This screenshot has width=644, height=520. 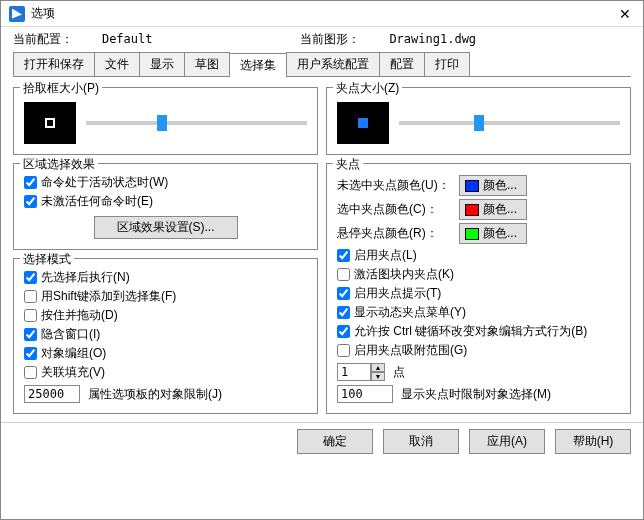 What do you see at coordinates (155, 394) in the screenshot?
I see `prop-palette-limit-label: 属性选项板的对象限制(J)` at bounding box center [155, 394].